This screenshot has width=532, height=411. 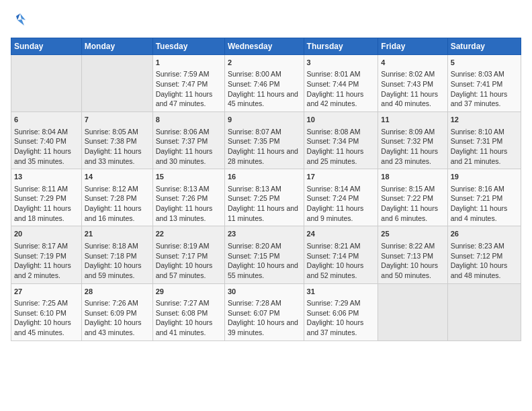 What do you see at coordinates (484, 234) in the screenshot?
I see `day-number: 26` at bounding box center [484, 234].